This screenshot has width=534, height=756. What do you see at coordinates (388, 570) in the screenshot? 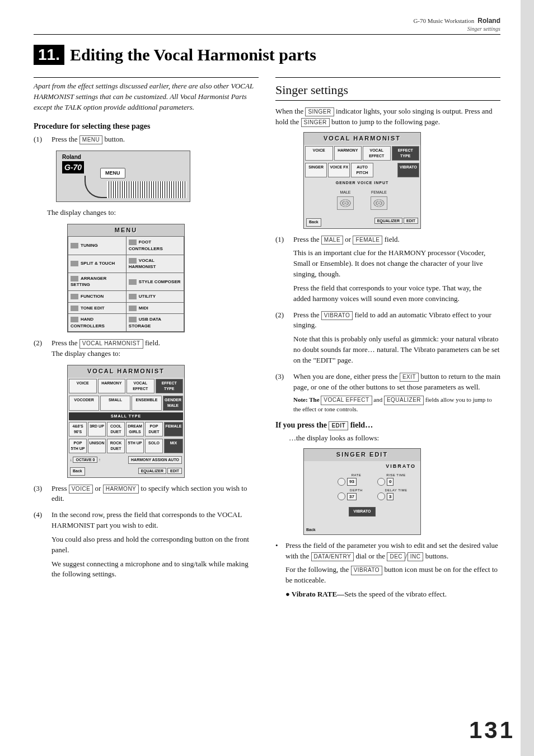
I see `bullet-1: • Press the field of the parameter you w…` at bounding box center [388, 570].